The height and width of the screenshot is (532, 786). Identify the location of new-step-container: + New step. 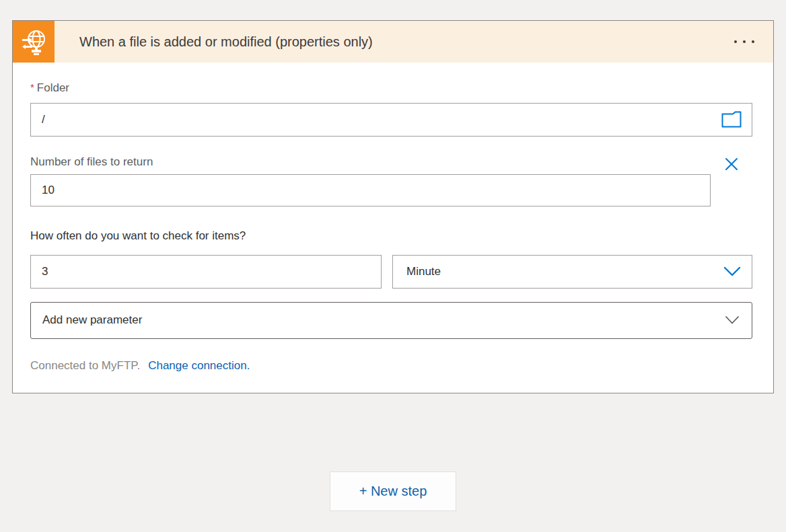
(393, 491).